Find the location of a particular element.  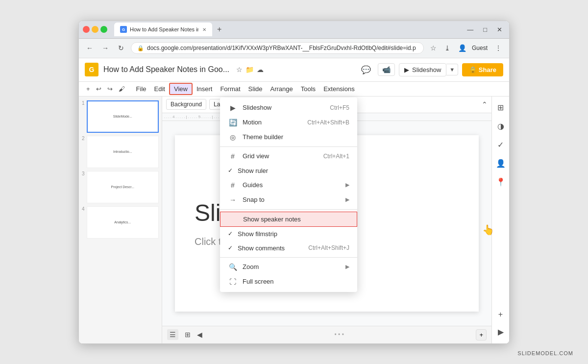

redo-button: ↪ is located at coordinates (110, 89).